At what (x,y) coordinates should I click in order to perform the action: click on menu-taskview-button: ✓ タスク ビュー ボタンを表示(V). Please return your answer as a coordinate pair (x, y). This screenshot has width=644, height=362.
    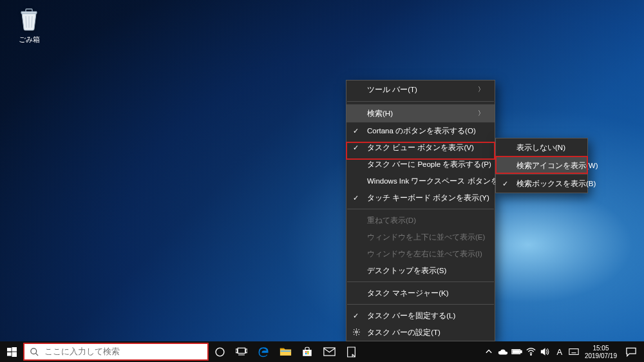
    Looking at the image, I should click on (421, 148).